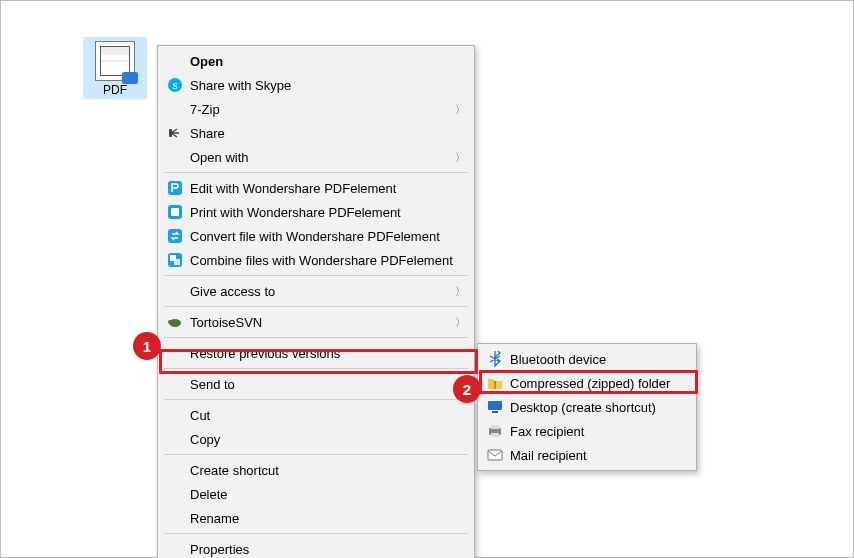  What do you see at coordinates (599, 384) in the screenshot?
I see `submenu-zip-label: Compressed (zipped) folder` at bounding box center [599, 384].